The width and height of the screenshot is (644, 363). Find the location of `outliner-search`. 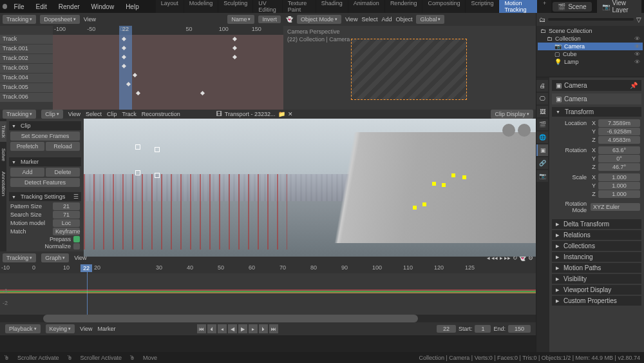

outliner-search is located at coordinates (591, 19).